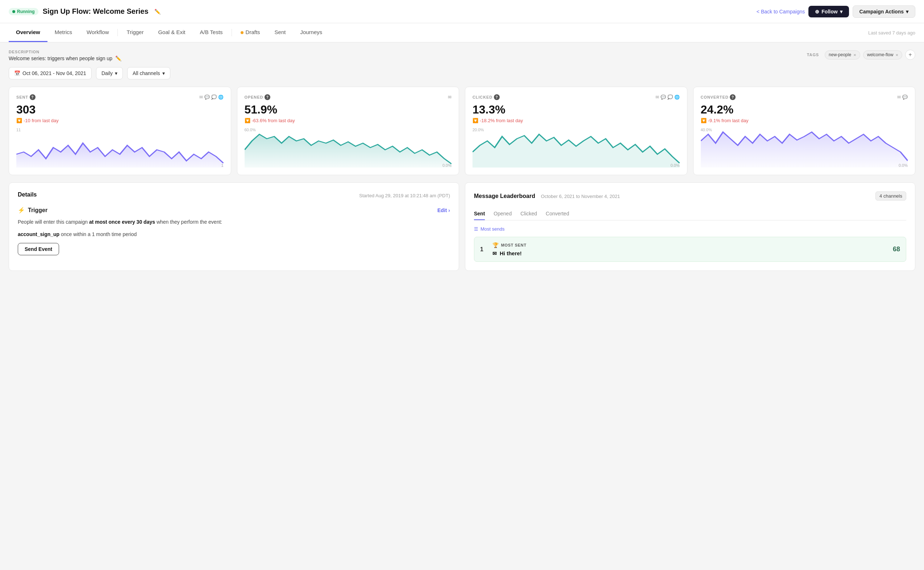 The width and height of the screenshot is (924, 570). I want to click on nav-tabs: Overview Metrics Workflow Trigger Goal &…, so click(169, 33).